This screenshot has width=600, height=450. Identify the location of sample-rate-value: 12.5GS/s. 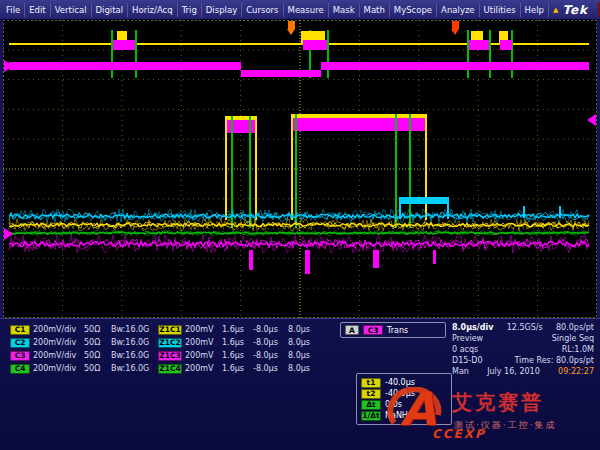
(525, 328).